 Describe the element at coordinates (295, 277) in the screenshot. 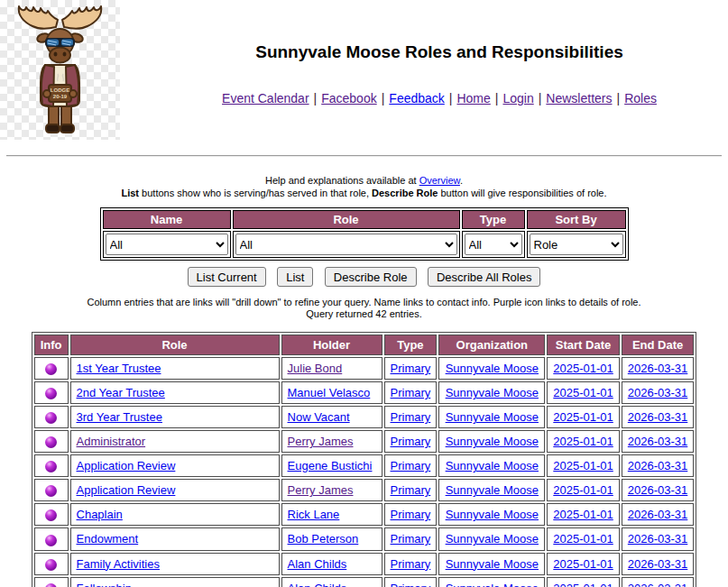

I see `list-button: List` at that location.